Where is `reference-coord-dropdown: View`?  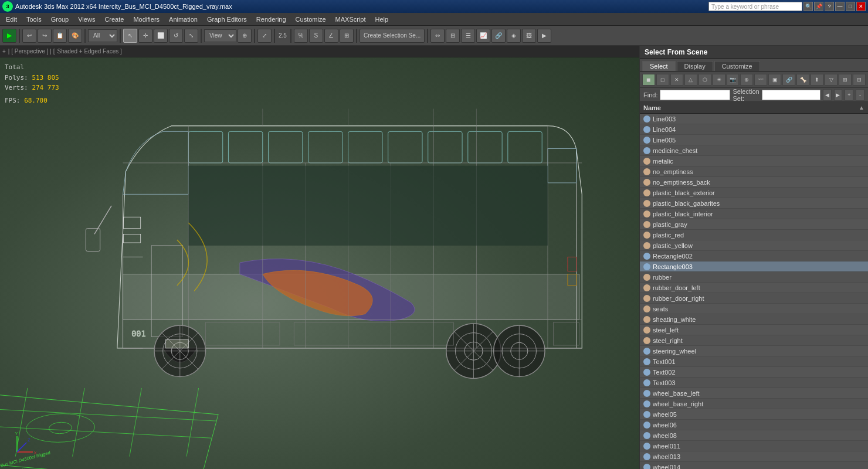 reference-coord-dropdown: View is located at coordinates (221, 36).